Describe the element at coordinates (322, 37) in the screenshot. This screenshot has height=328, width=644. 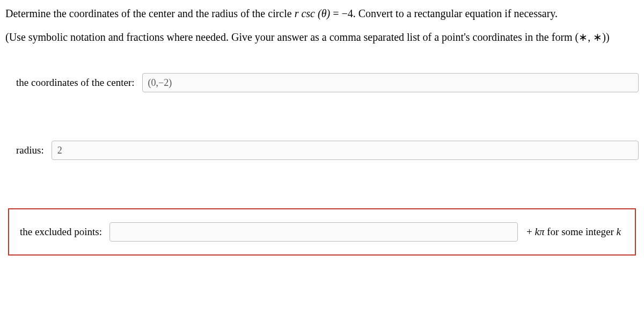
I see `instruction-text: (Use symbolic notation and fractions whe…` at that location.